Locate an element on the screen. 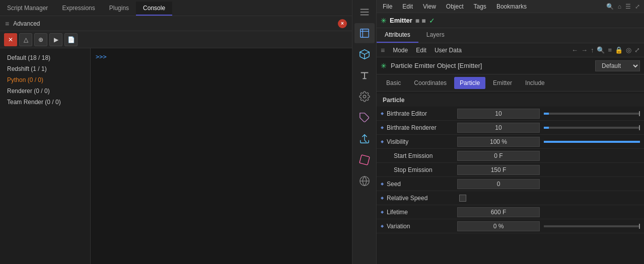 The image size is (644, 264). slider-variation is located at coordinates (592, 226).